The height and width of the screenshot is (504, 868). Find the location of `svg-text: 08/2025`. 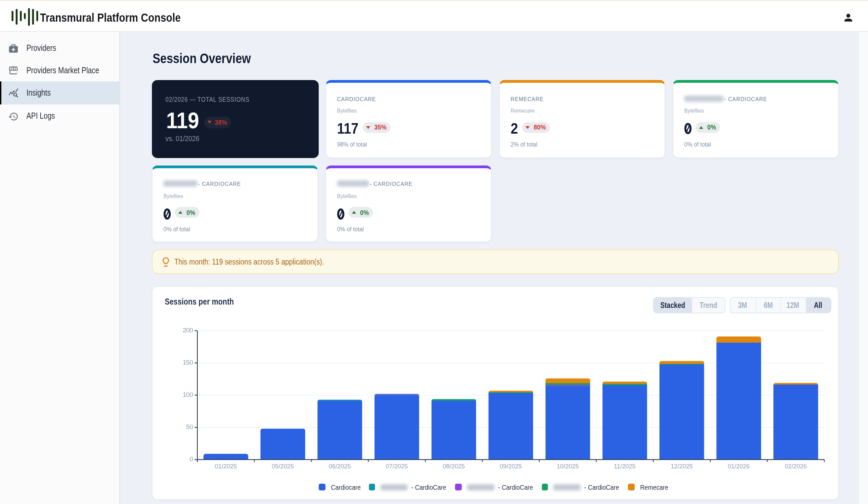

svg-text: 08/2025 is located at coordinates (454, 466).